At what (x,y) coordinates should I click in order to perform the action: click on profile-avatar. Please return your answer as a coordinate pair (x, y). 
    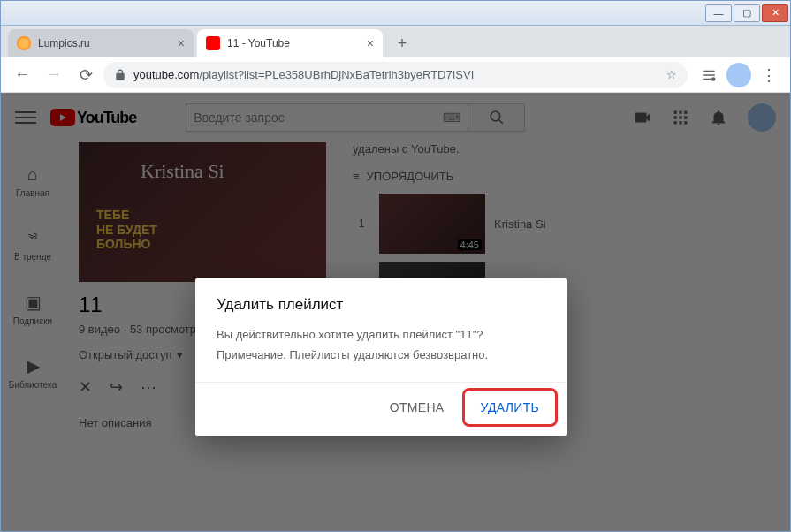
    Looking at the image, I should click on (739, 75).